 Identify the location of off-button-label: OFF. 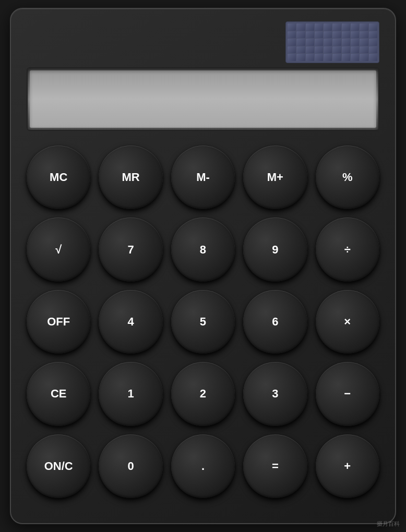
(58, 322).